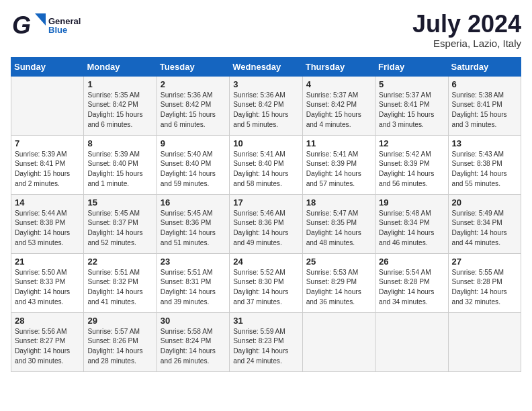 This screenshot has height=411, width=532. What do you see at coordinates (193, 228) in the screenshot?
I see `cell-sun-info: Sunrise: 5:45 AMSunset: 8:36 PMDaylight:…` at bounding box center [193, 228].